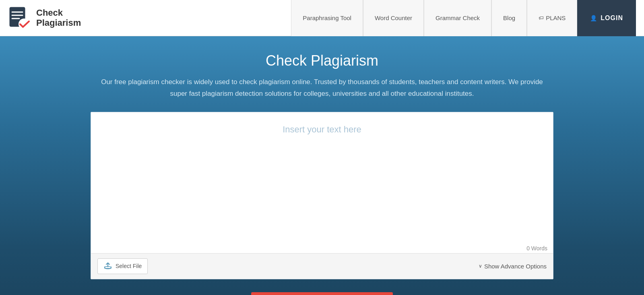 The width and height of the screenshot is (644, 295). Describe the element at coordinates (59, 18) in the screenshot. I see `logo-text: Check Plagiarism` at that location.